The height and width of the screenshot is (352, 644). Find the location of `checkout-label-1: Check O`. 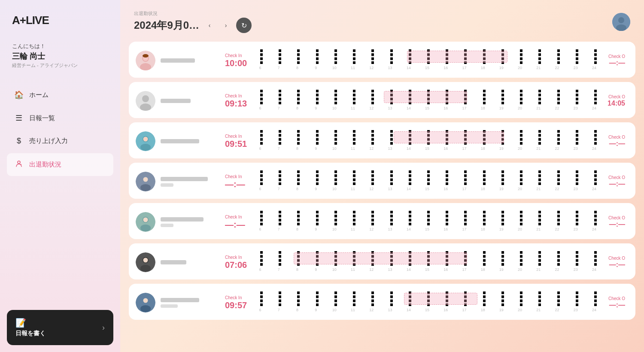

checkout-label-1: Check O is located at coordinates (611, 57).